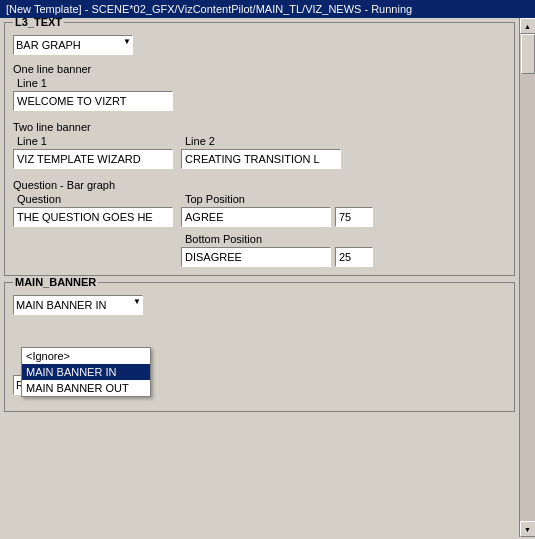 The height and width of the screenshot is (539, 535). Describe the element at coordinates (260, 83) in the screenshot. I see `one-line-banner-line1-label: Line 1` at that location.